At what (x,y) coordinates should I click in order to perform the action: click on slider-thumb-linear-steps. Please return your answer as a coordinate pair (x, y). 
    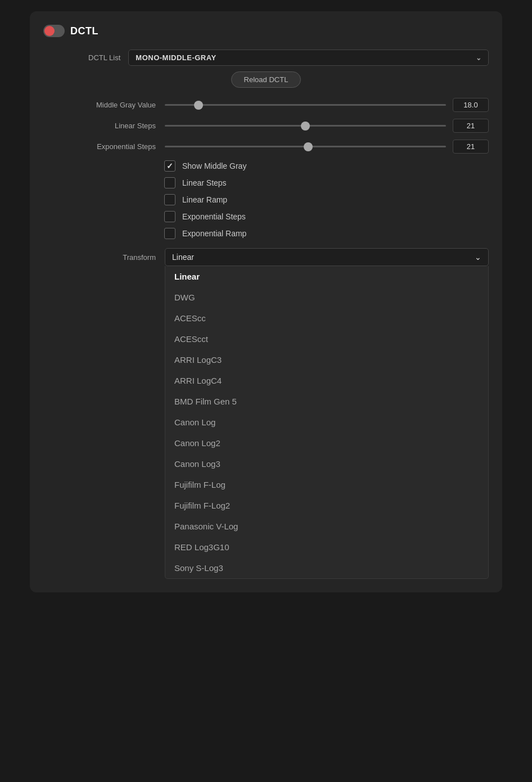
    Looking at the image, I should click on (305, 126).